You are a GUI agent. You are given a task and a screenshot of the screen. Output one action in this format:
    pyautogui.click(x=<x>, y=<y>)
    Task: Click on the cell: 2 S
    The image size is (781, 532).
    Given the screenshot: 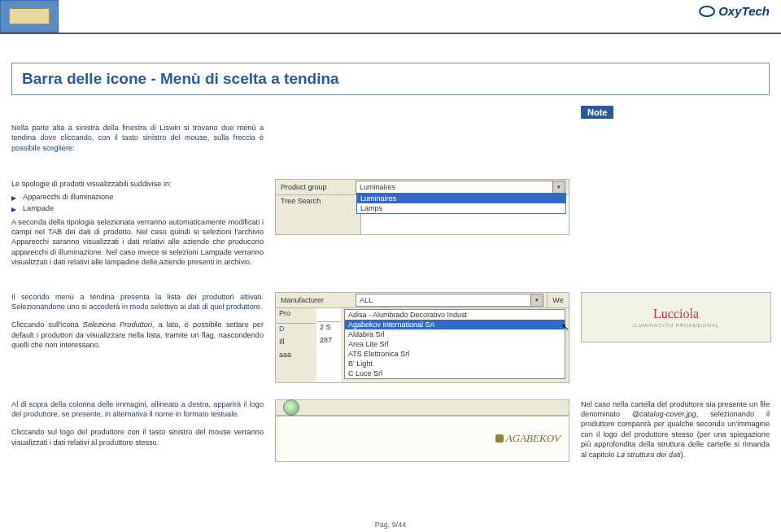 What is the action you would take?
    pyautogui.click(x=329, y=329)
    